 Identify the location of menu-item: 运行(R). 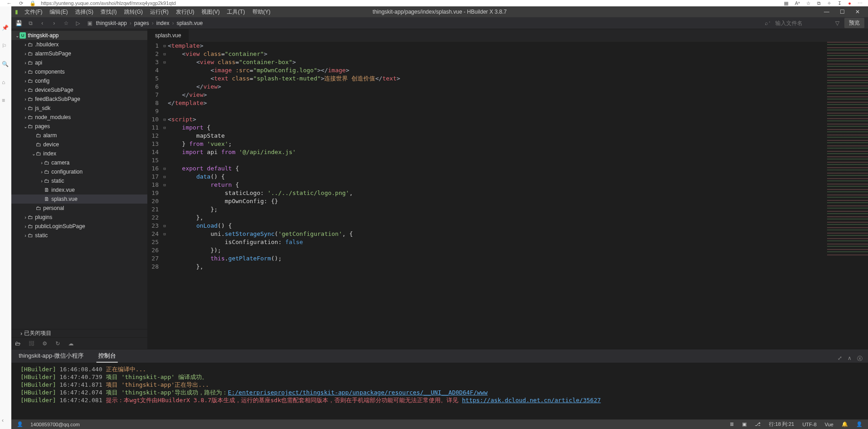
(159, 12).